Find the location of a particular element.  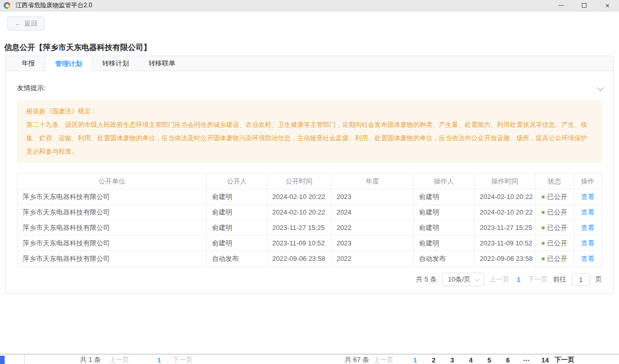

window-title: 江西省危险废物监管平台2.0 is located at coordinates (283, 5).